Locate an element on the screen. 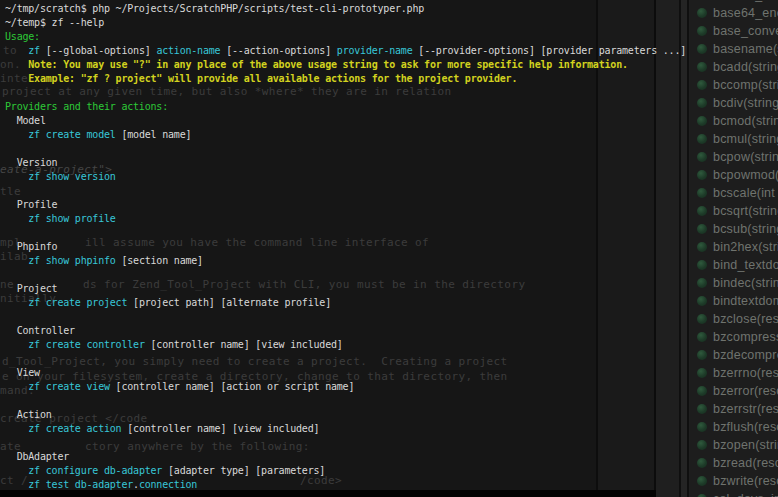  function-list-item: base_conver is located at coordinates (734, 31).